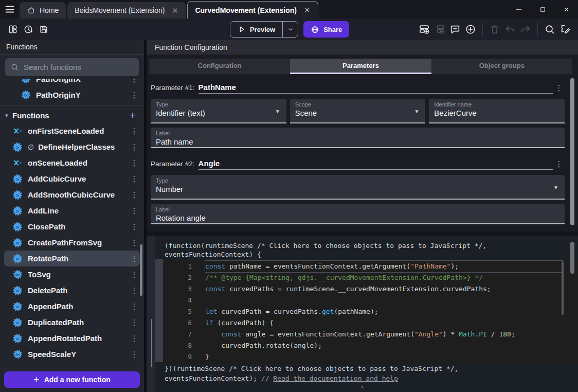 This screenshot has height=392, width=578. What do you see at coordinates (72, 163) in the screenshot?
I see `function-list-item: onSceneLoaded⋮` at bounding box center [72, 163].